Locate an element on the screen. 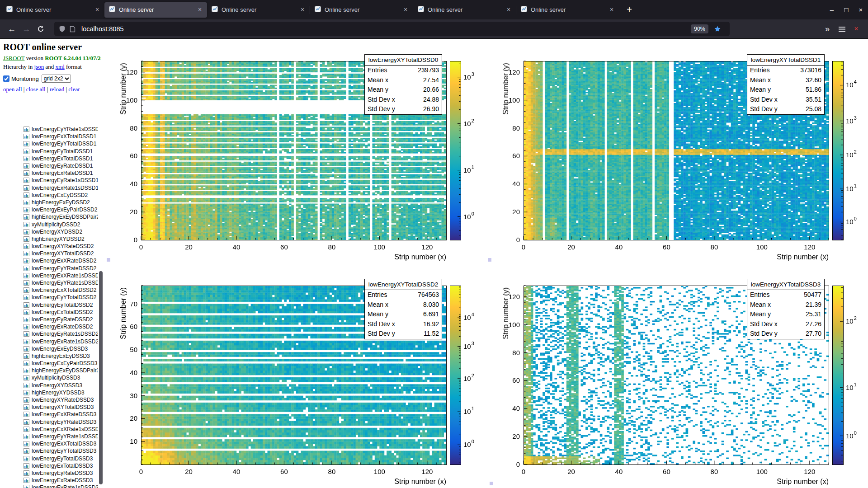  forward-button: → is located at coordinates (26, 29).